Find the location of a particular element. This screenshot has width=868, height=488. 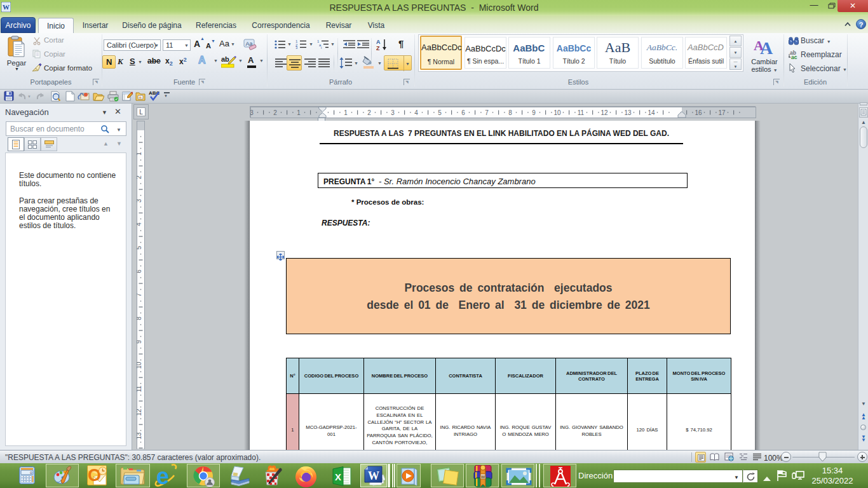

svg-text: Z is located at coordinates (378, 48).